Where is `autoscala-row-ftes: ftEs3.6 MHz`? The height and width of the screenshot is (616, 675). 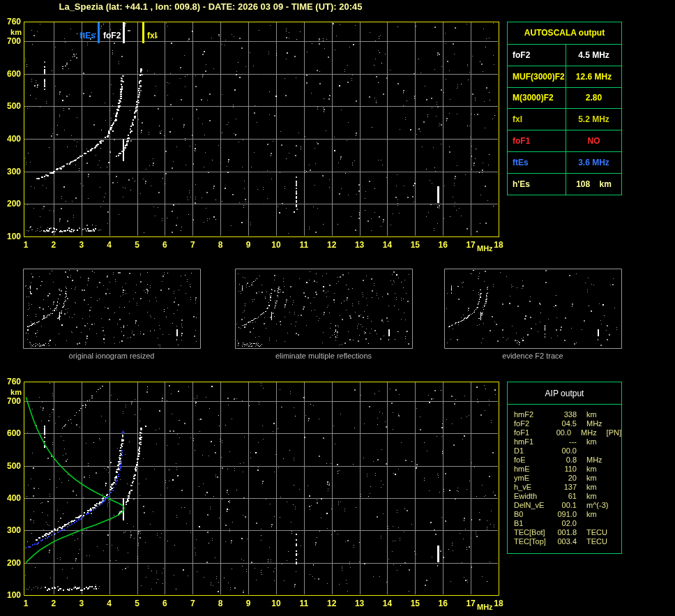 autoscala-row-ftes: ftEs3.6 MHz is located at coordinates (565, 163).